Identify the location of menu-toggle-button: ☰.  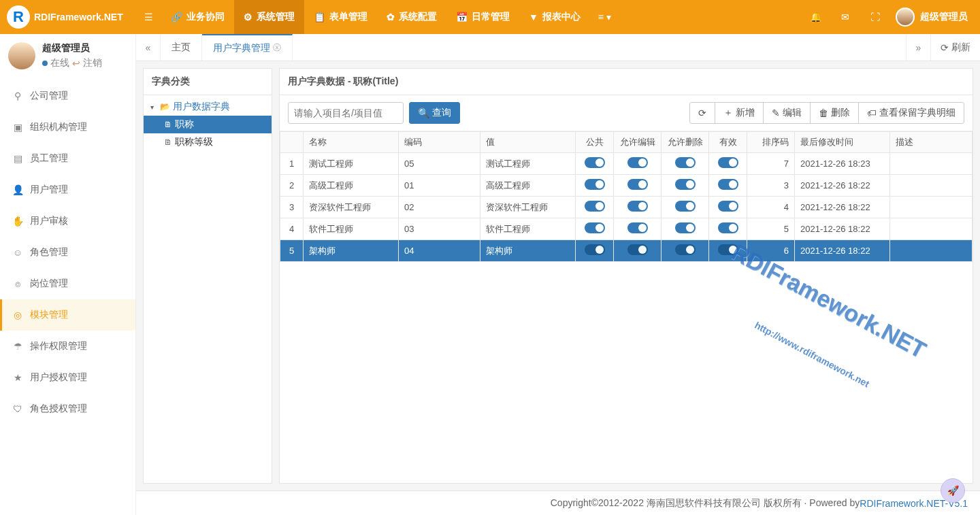
(148, 17).